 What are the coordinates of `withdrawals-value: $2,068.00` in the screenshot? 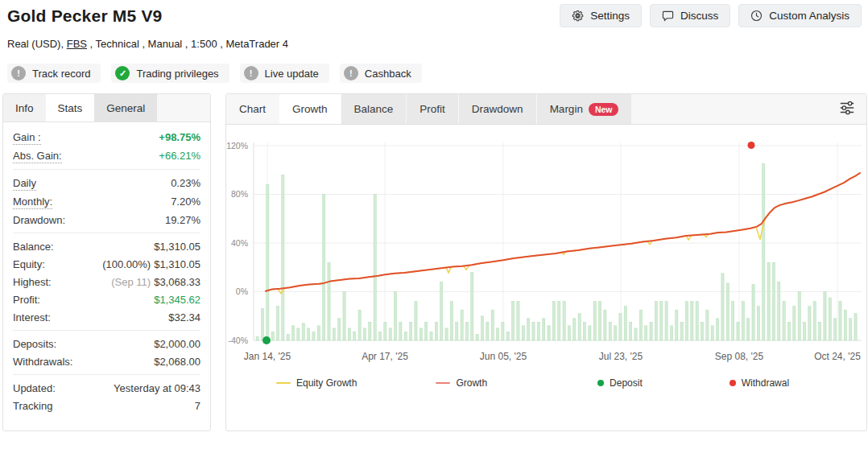 It's located at (177, 362).